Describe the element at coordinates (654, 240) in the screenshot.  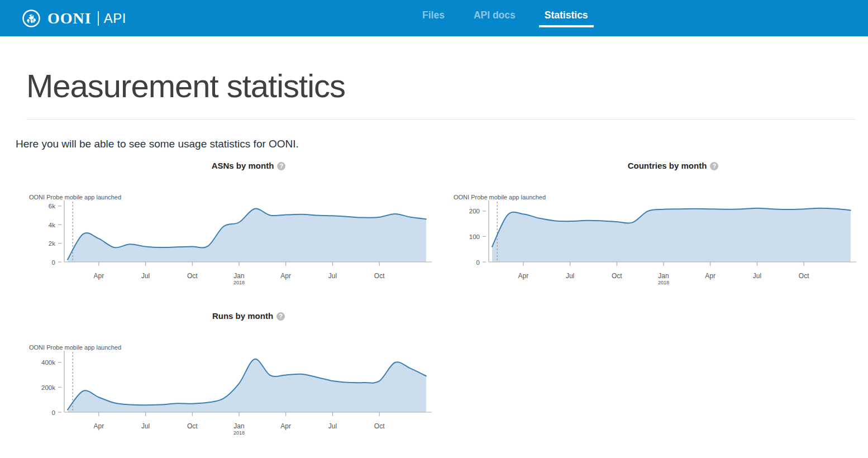
I see `countries-area-chart: OONI Probe mobile app launched0100200Apr…` at that location.